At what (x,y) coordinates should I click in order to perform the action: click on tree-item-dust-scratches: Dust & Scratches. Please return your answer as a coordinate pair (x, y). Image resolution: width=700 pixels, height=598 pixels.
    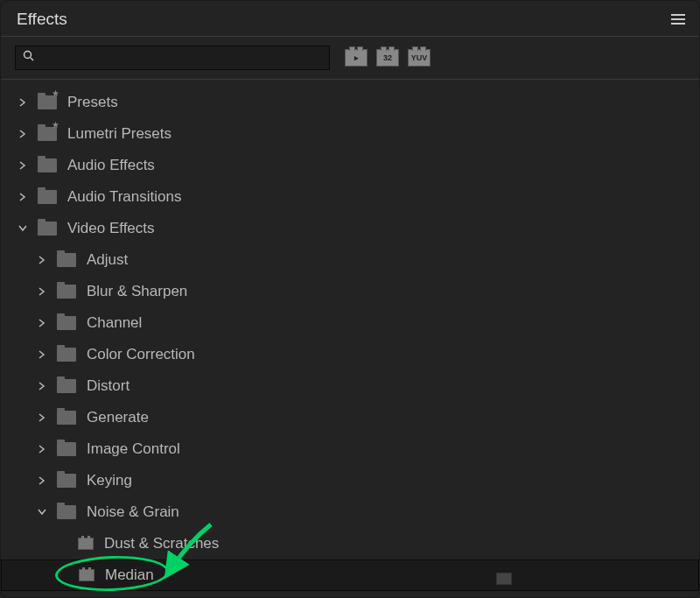
    Looking at the image, I should click on (350, 544).